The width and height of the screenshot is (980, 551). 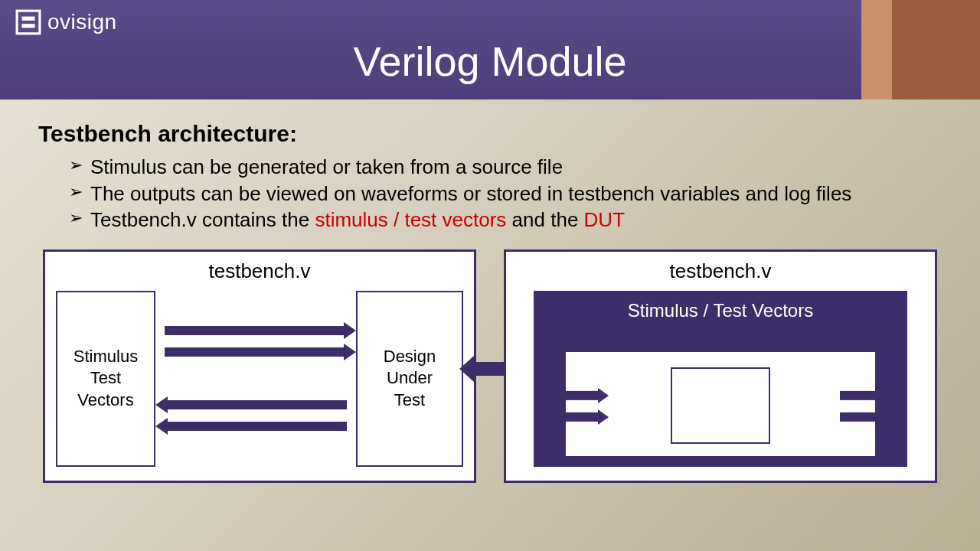 I want to click on bullet-1: Stimulus can be generated or taken from …, so click(x=505, y=167).